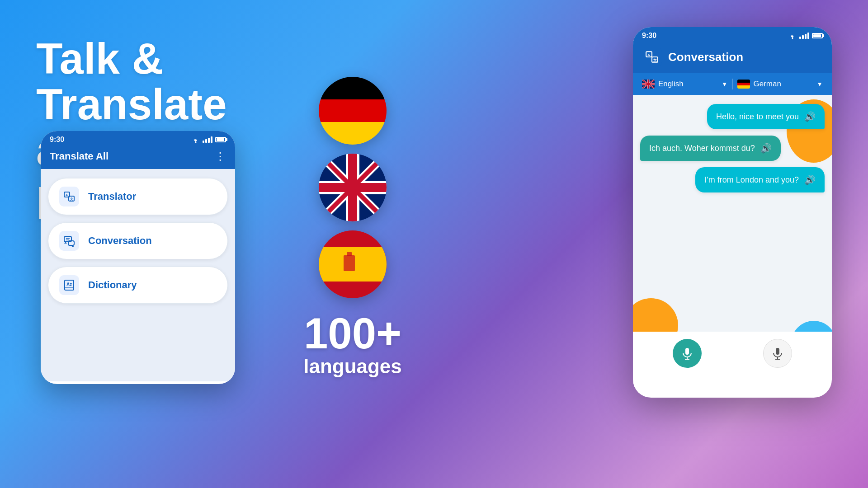 The image size is (868, 488). What do you see at coordinates (57, 140) in the screenshot?
I see `status-time-left: 9:30` at bounding box center [57, 140].